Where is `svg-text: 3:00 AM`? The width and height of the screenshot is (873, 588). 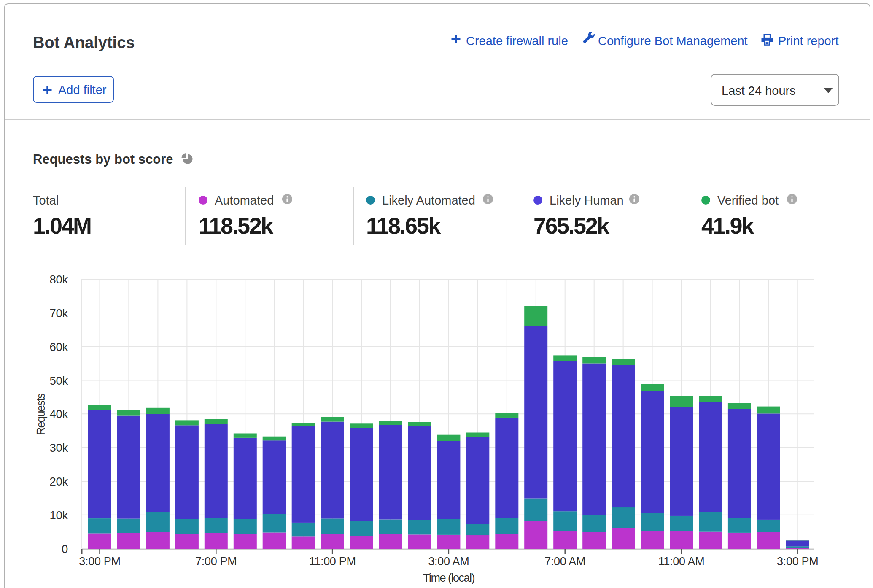 svg-text: 3:00 AM is located at coordinates (449, 561).